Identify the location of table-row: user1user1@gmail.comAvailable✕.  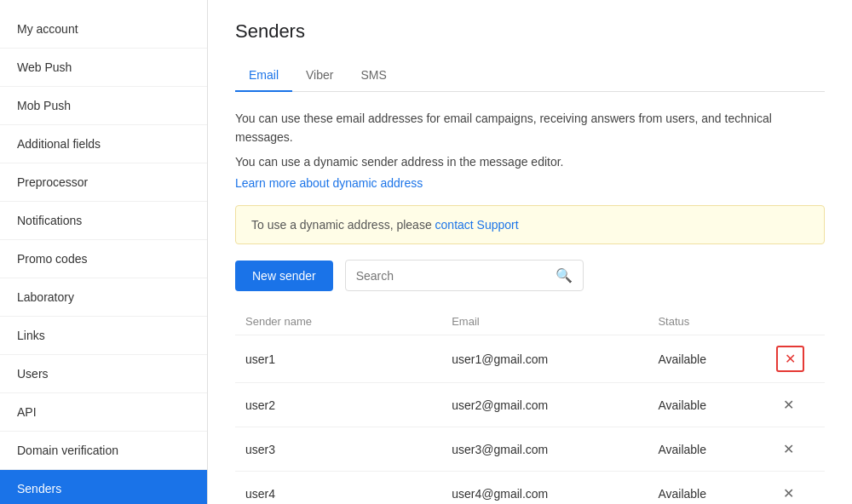
(530, 359).